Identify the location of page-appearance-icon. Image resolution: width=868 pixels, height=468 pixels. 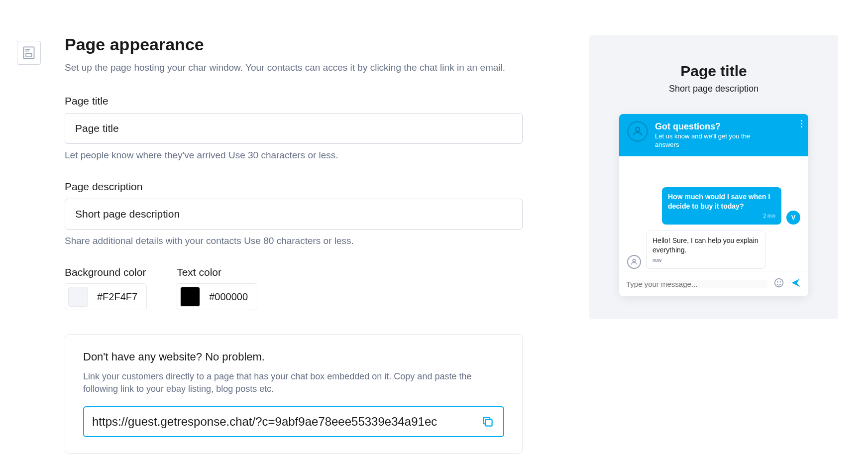
(29, 53).